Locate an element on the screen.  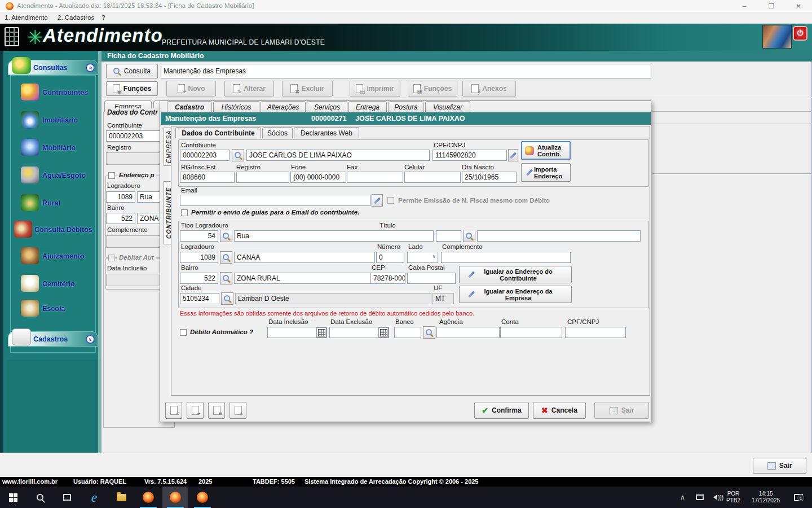
inner-tab-declarantes: Declarantes Web is located at coordinates (326, 133).